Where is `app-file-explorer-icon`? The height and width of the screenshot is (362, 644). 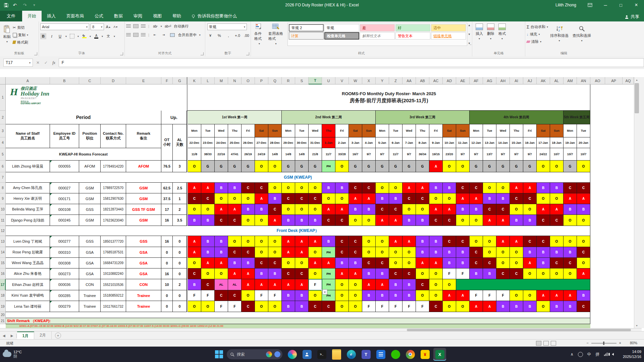 app-file-explorer-icon is located at coordinates (336, 354).